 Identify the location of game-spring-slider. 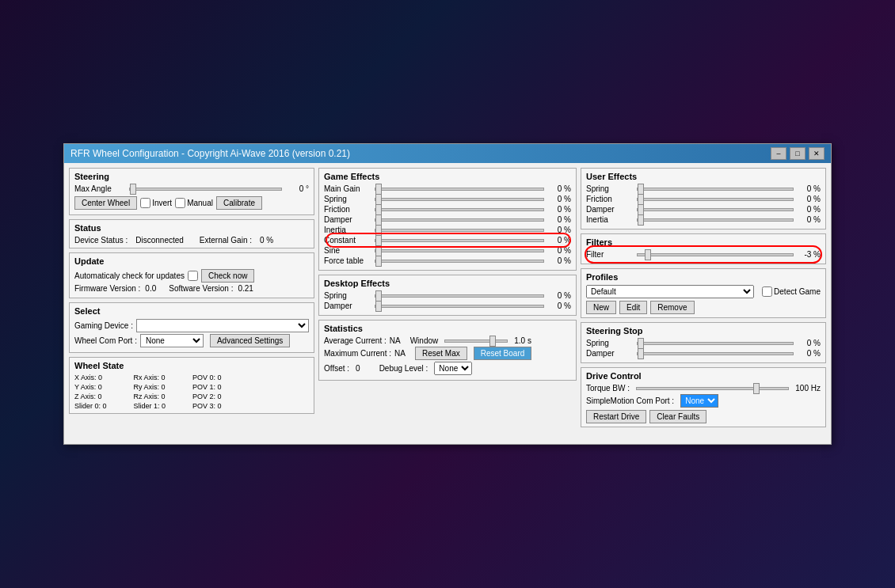
(459, 199).